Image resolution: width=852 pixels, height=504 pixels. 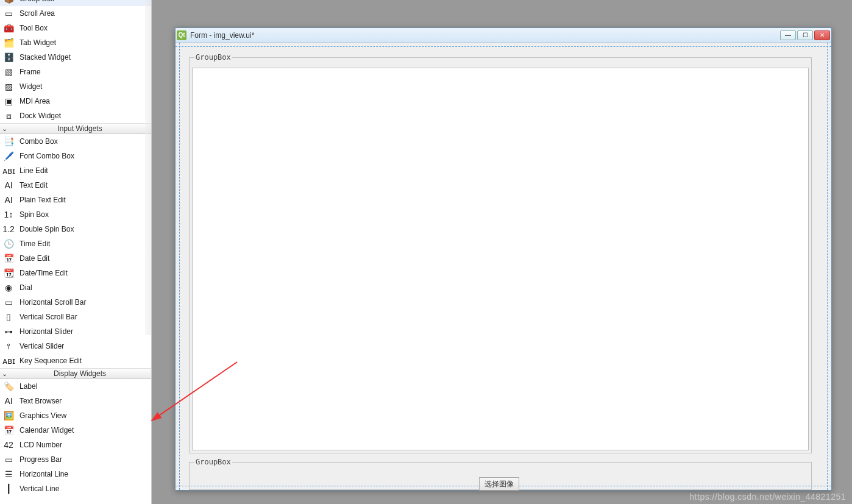 I want to click on widget-key-sequence-edit: ᴀʙɪKey Sequence Edit, so click(x=76, y=361).